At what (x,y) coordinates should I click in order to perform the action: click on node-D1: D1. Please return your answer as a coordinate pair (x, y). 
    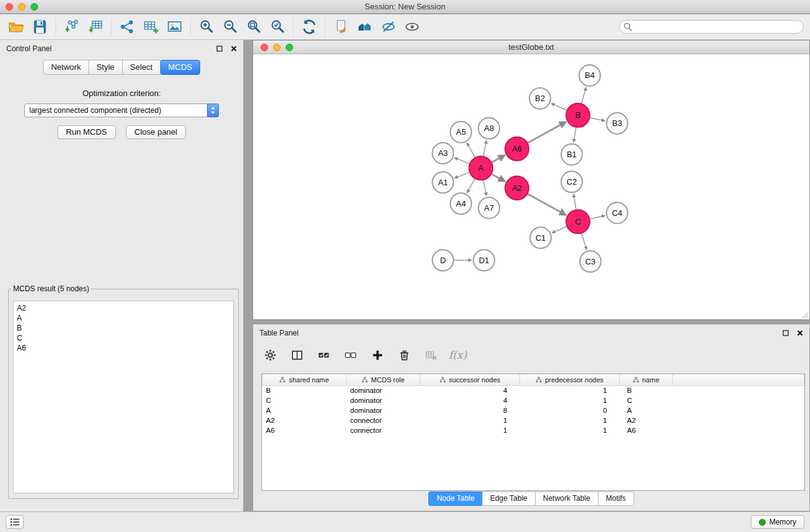
    Looking at the image, I should click on (484, 260).